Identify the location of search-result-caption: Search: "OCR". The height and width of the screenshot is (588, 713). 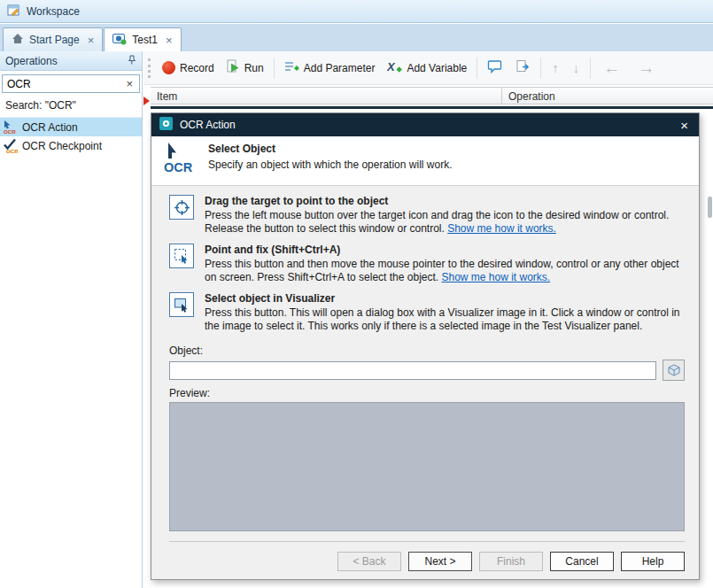
(71, 105).